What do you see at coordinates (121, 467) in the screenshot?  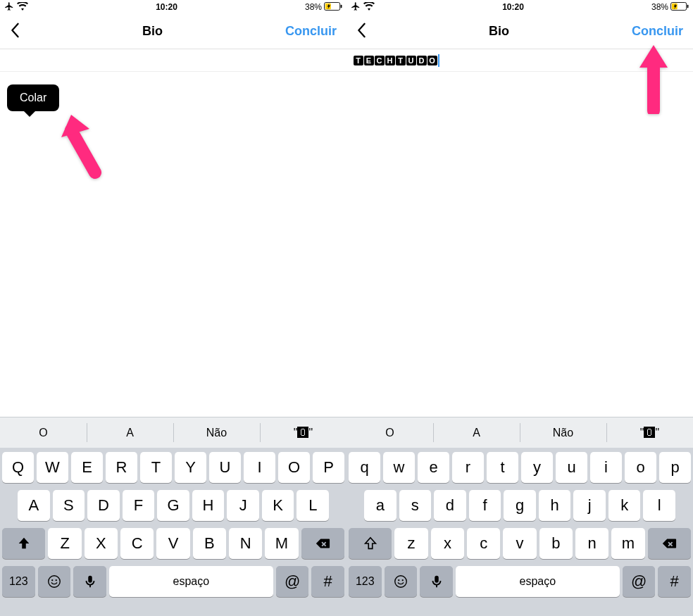 I see `letter-key: R` at bounding box center [121, 467].